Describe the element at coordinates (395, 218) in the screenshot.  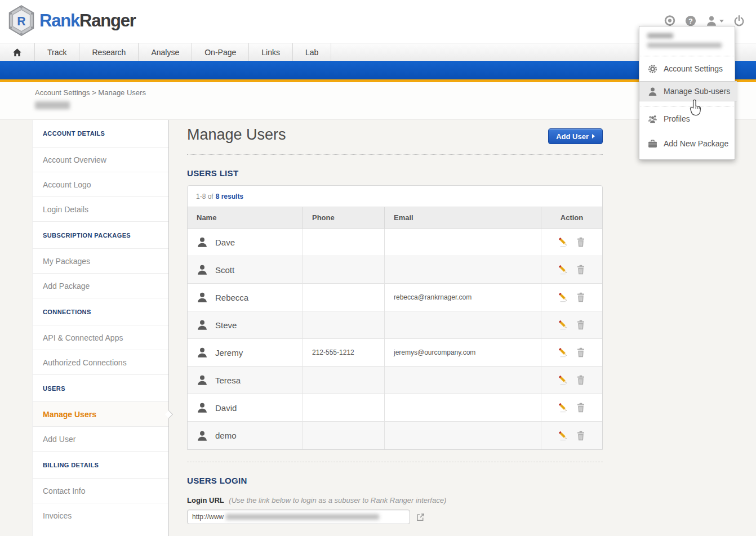
I see `table-header-row: NamePhoneEmailAction` at that location.